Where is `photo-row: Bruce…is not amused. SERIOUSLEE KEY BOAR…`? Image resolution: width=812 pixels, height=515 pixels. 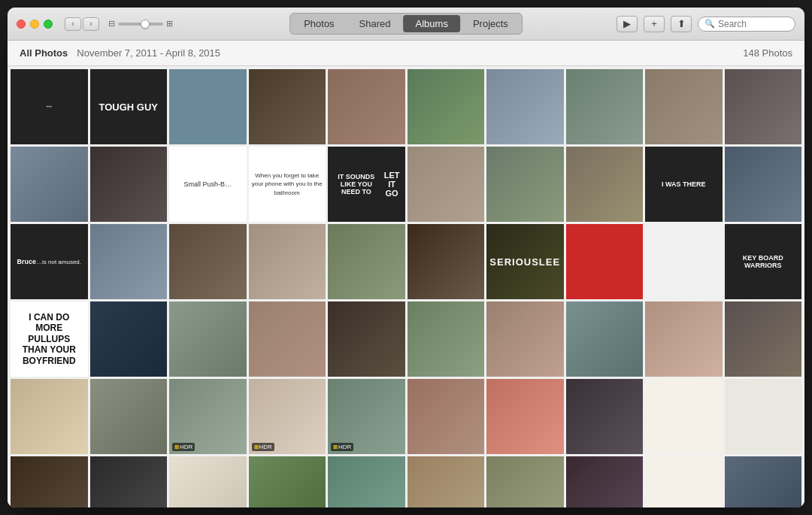
photo-row: Bruce…is not amused. SERIOUSLEE KEY BOAR… is located at coordinates (406, 262).